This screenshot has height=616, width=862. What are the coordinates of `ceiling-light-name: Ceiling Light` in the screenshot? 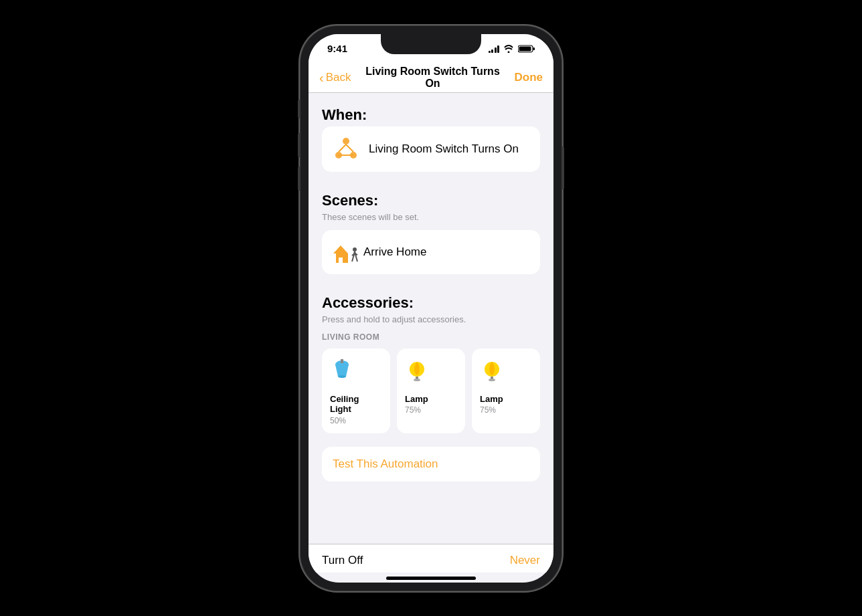 It's located at (356, 404).